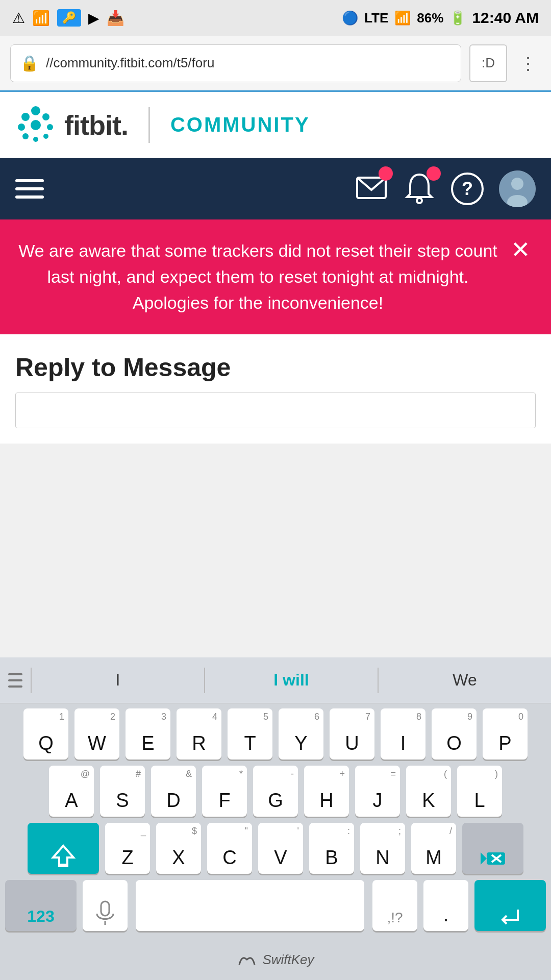 Image resolution: width=551 pixels, height=980 pixels. What do you see at coordinates (465, 680) in the screenshot?
I see `suggestion-We: We` at bounding box center [465, 680].